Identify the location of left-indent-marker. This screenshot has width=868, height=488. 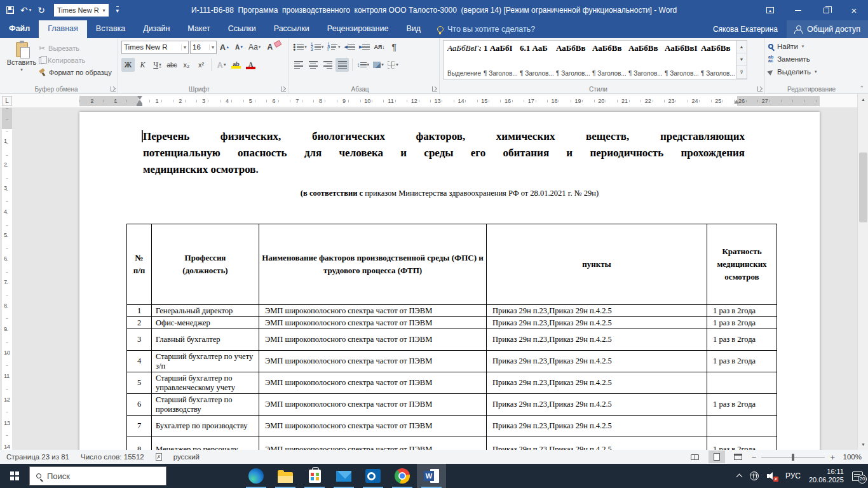
(140, 105).